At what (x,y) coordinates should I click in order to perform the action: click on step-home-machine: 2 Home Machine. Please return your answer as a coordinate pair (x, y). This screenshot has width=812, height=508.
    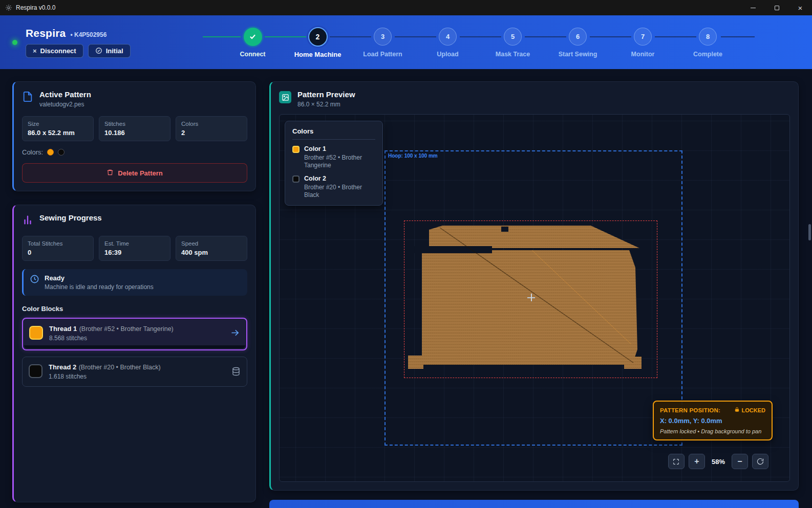
    Looking at the image, I should click on (317, 42).